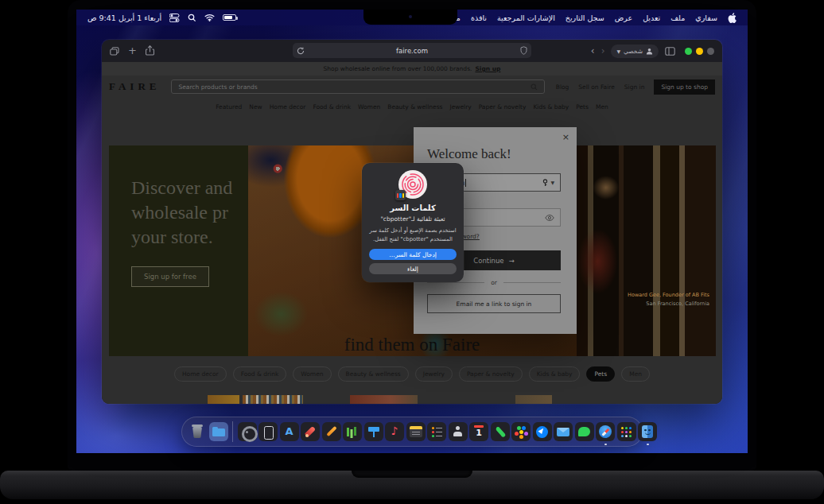 This screenshot has height=504, width=824. What do you see at coordinates (115, 51) in the screenshot?
I see `tab-overview-icon` at bounding box center [115, 51].